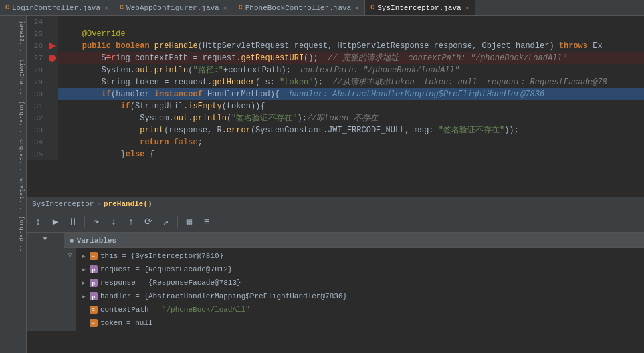  I want to click on tab-close-webapp: ✕, so click(225, 8).